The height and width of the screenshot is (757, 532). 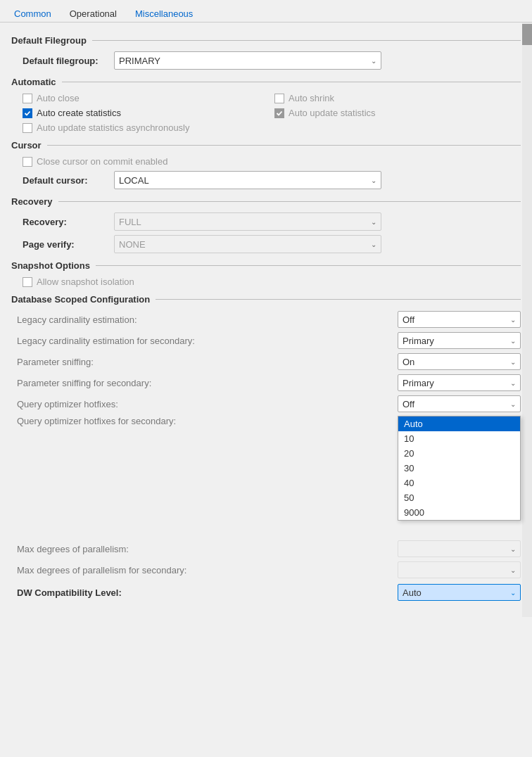 I want to click on value-legacy-cardinality: Off, so click(x=408, y=319).